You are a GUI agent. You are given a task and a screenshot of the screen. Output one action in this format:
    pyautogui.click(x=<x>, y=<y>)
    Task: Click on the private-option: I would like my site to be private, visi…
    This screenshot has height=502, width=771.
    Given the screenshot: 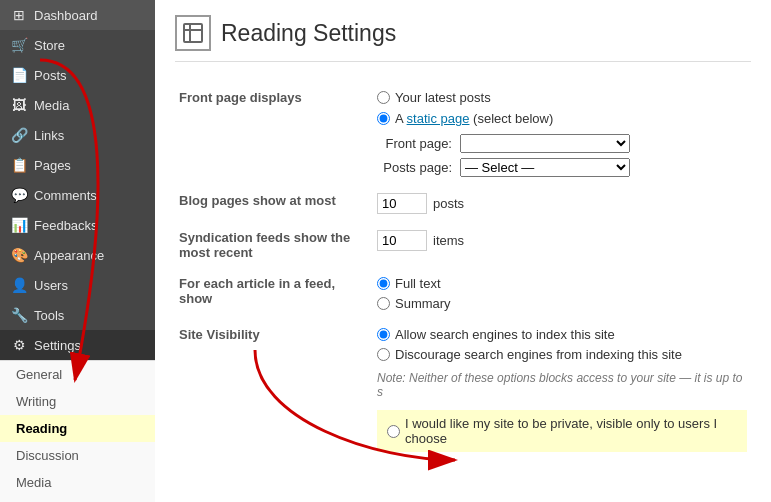 What is the action you would take?
    pyautogui.click(x=562, y=431)
    